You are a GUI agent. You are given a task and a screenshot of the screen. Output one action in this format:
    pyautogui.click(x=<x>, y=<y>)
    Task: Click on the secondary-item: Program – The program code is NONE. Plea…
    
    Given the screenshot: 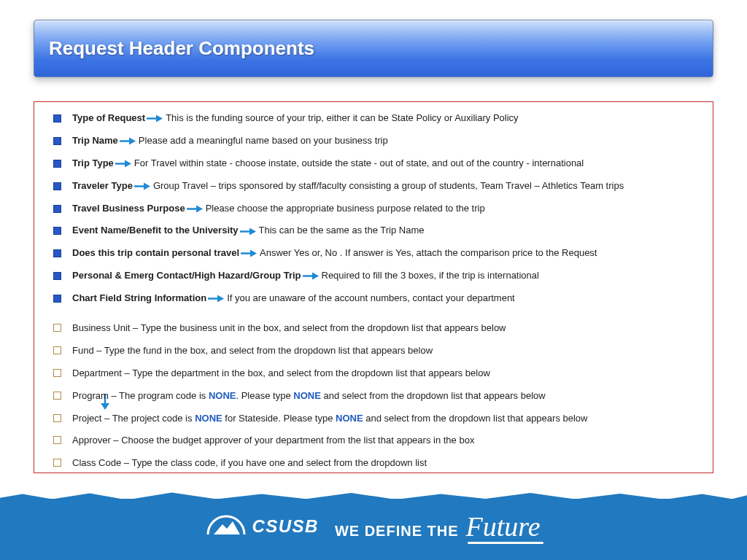 What is the action you would take?
    pyautogui.click(x=376, y=397)
    